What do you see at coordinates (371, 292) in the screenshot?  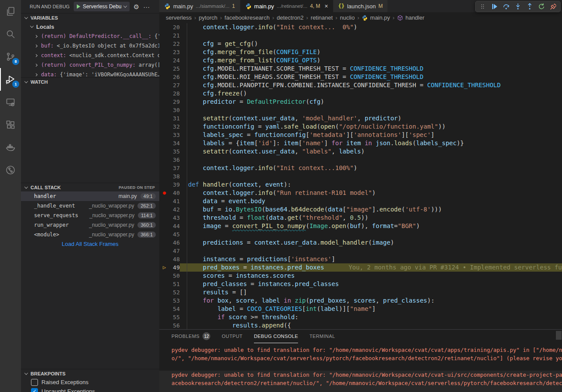 I see `line-content: results = []` at bounding box center [371, 292].